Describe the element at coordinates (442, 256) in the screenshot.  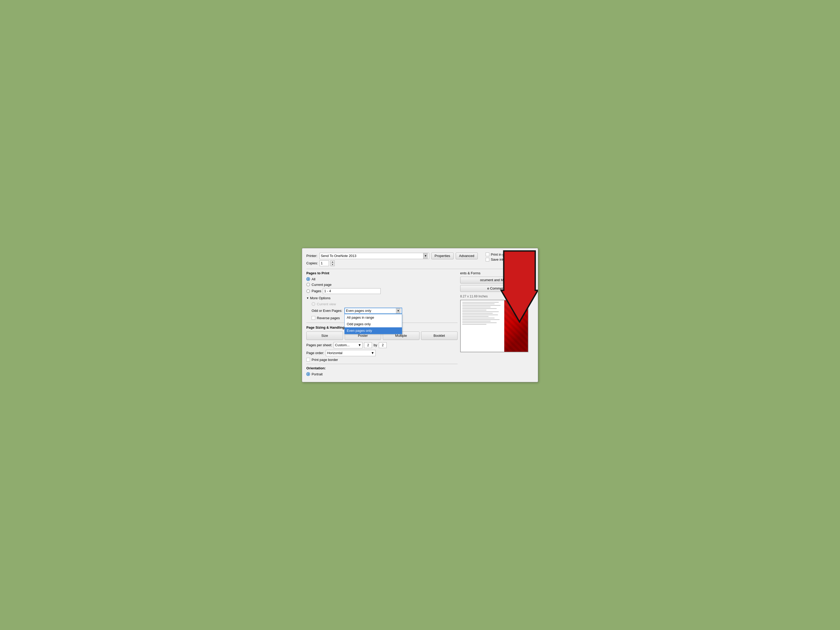
I see `properties-button: Properties` at that location.